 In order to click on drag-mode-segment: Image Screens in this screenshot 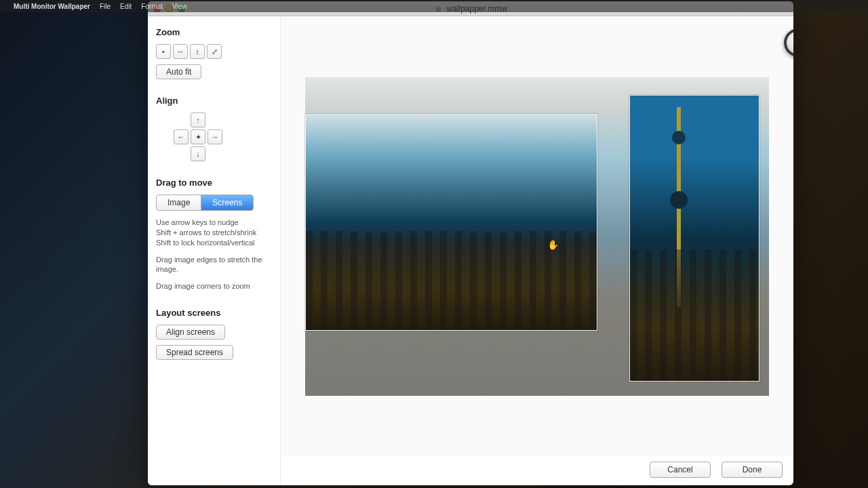, I will do `click(205, 203)`.